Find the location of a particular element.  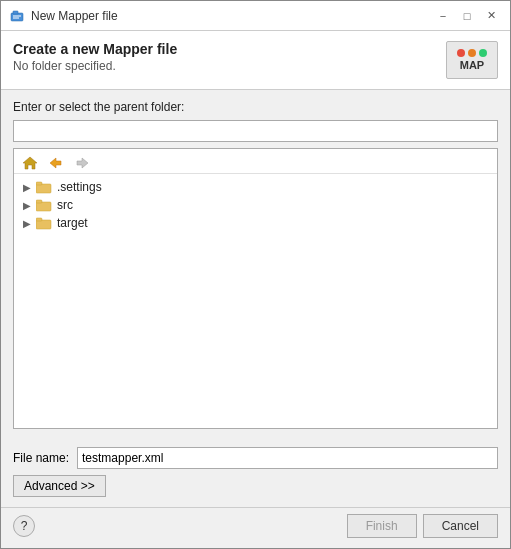

window-icon is located at coordinates (17, 16).